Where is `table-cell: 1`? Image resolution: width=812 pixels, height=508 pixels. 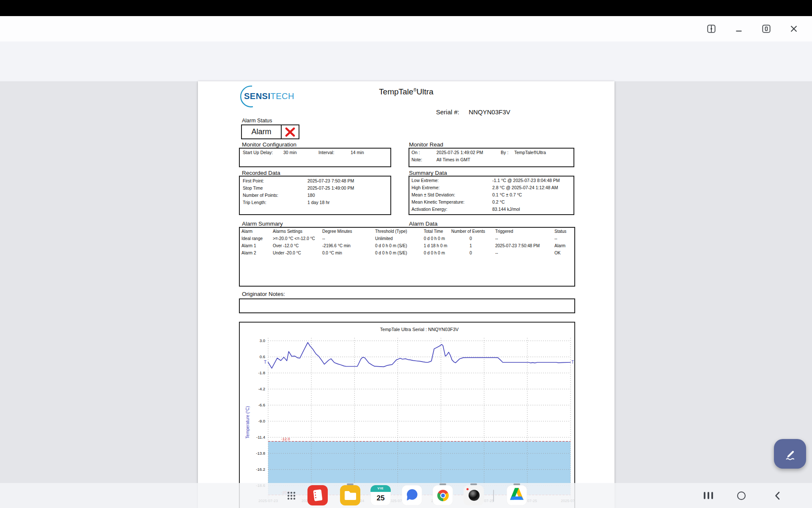 table-cell: 1 is located at coordinates (471, 246).